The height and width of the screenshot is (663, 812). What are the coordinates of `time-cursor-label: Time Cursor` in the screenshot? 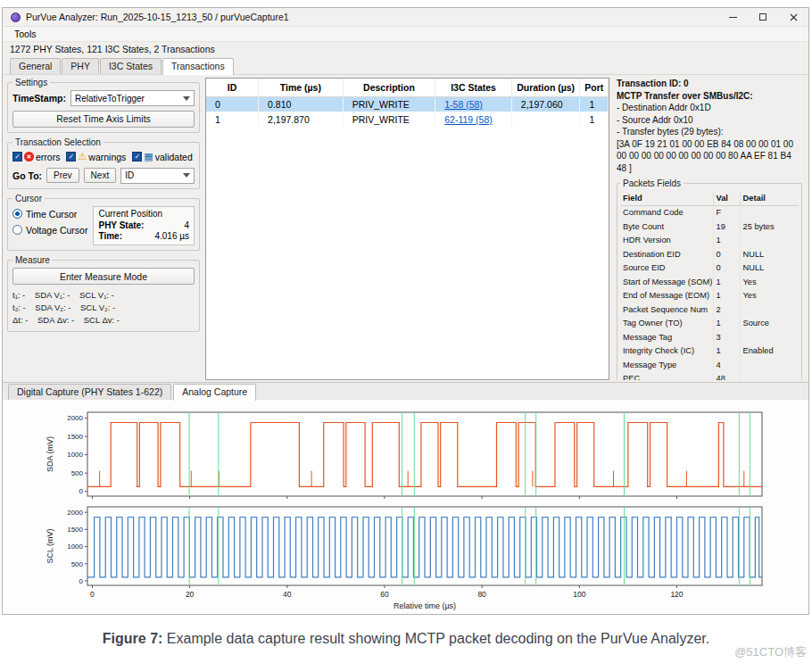 It's located at (52, 214).